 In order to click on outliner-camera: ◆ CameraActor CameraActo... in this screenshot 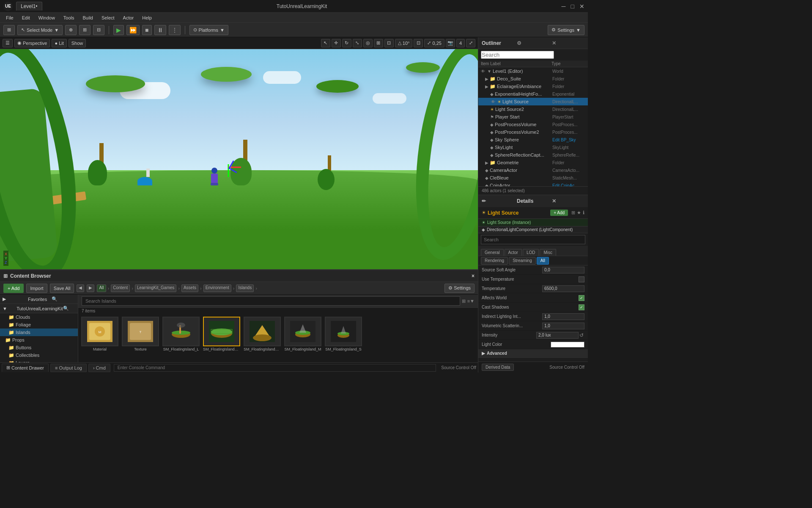, I will do `click(533, 170)`.